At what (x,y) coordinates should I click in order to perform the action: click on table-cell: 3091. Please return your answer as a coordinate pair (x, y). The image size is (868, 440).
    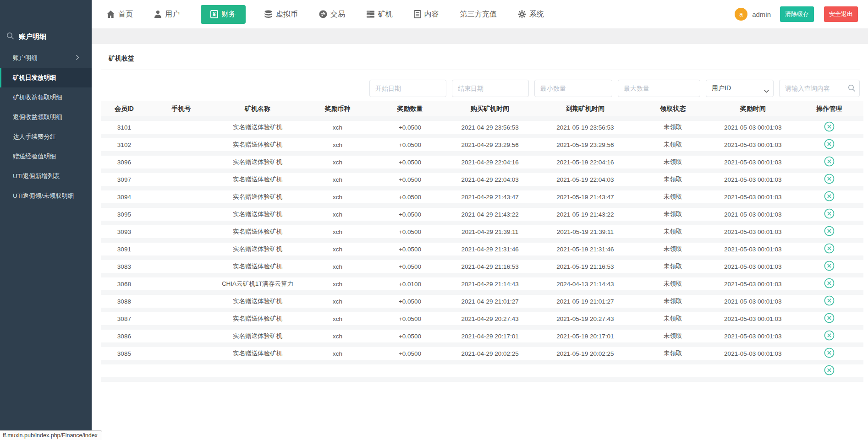
    Looking at the image, I should click on (124, 249).